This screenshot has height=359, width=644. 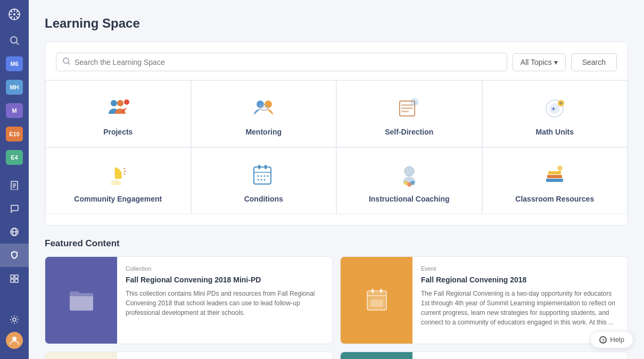 I want to click on collection-desc: This collection contains Mini PDs and re…, so click(x=225, y=303).